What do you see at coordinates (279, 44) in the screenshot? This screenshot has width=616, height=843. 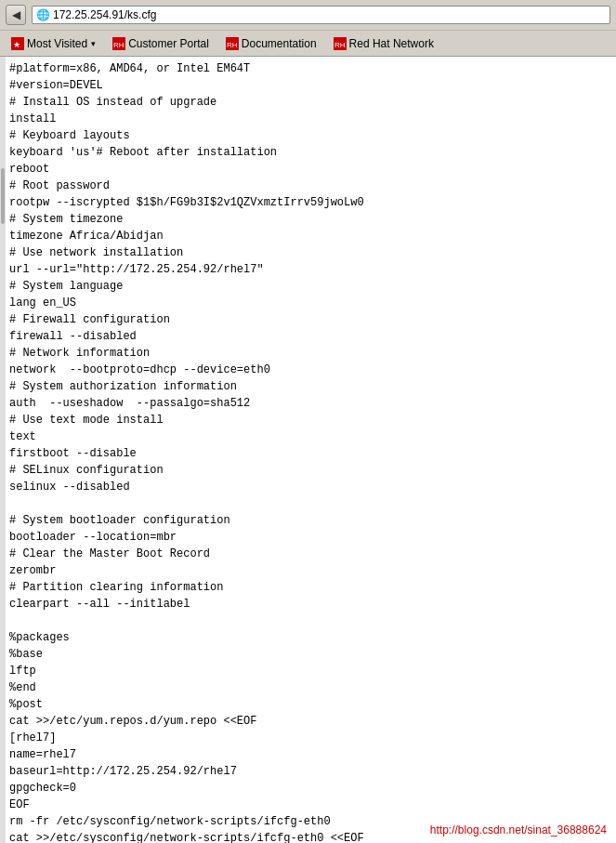 I see `documentation-label: Documentation` at bounding box center [279, 44].